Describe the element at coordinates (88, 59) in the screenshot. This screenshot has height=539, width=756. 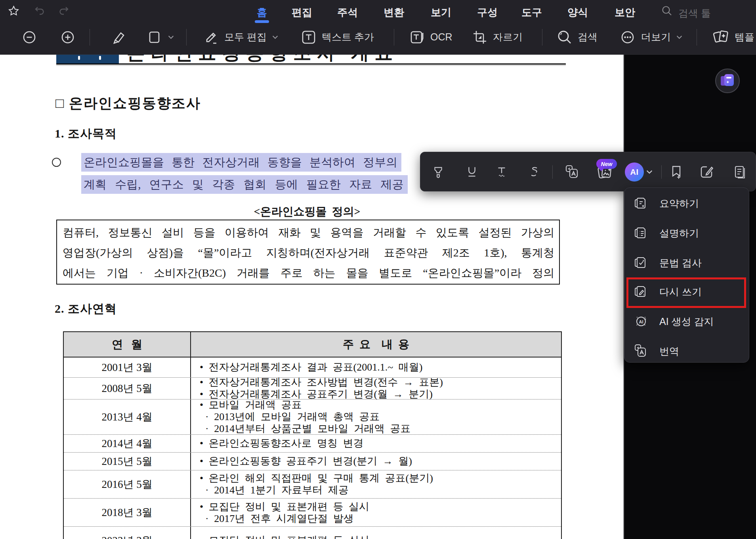
I see `document-header-navy-box` at that location.